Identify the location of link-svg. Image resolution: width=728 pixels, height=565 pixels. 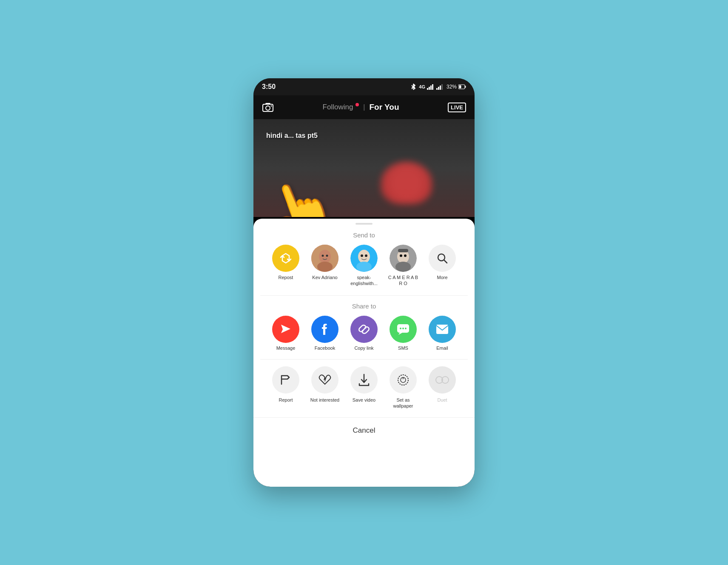
(364, 329).